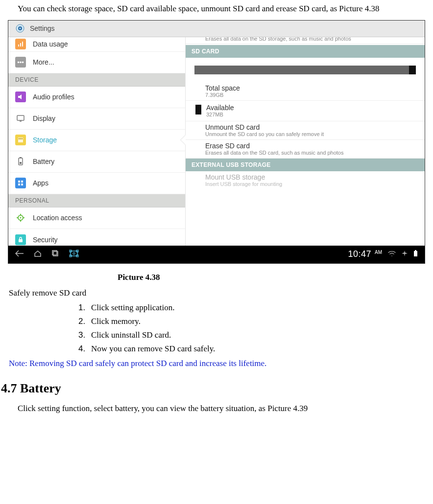 Image resolution: width=433 pixels, height=504 pixels. What do you see at coordinates (97, 63) in the screenshot?
I see `sidebar-item-more: ••• More...` at bounding box center [97, 63].